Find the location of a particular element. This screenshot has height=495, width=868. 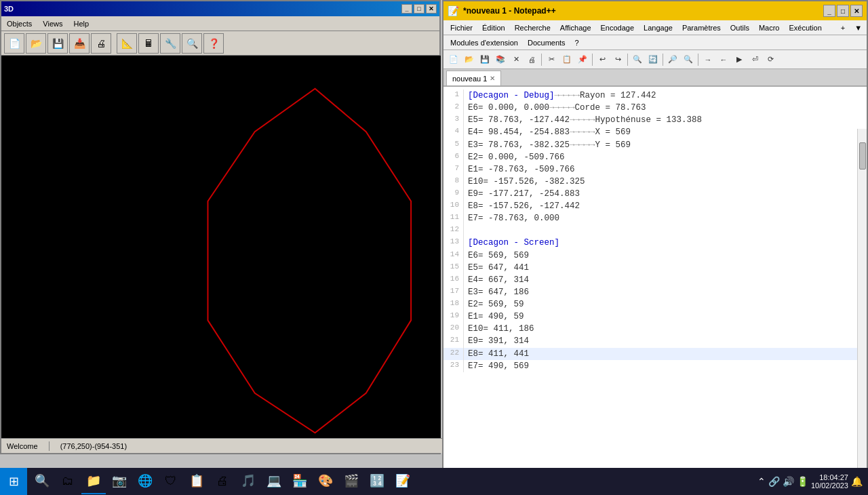

menu-help: Help is located at coordinates (81, 24).